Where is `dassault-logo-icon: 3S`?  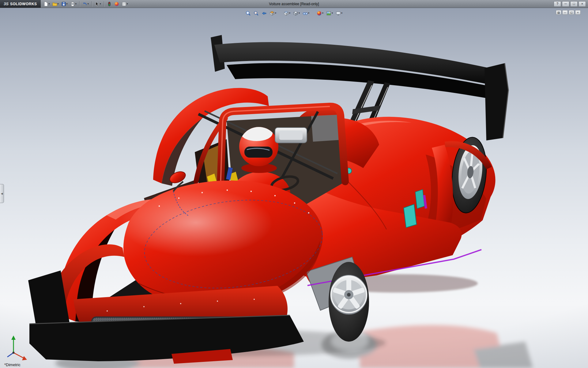
dassault-logo-icon: 3S is located at coordinates (6, 4).